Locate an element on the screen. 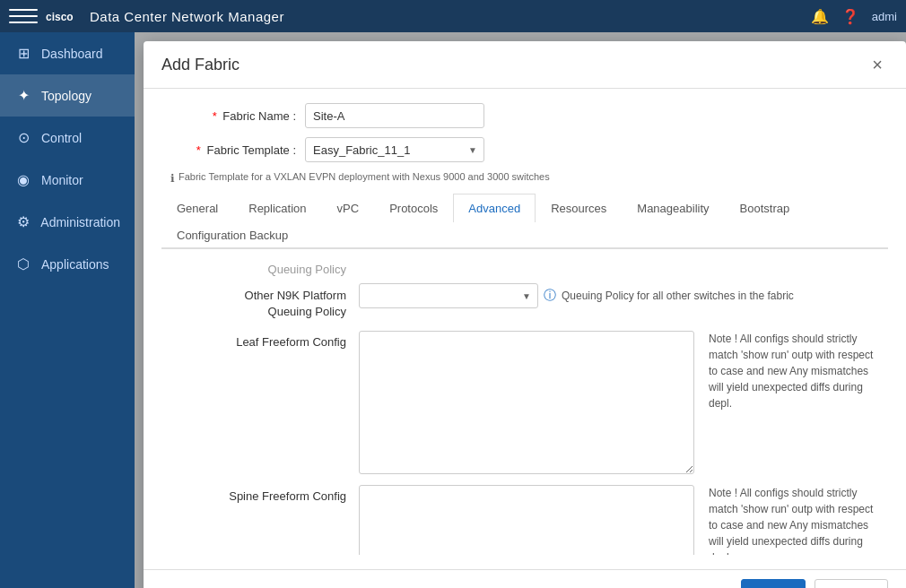  tab-replication: Replication is located at coordinates (277, 208).